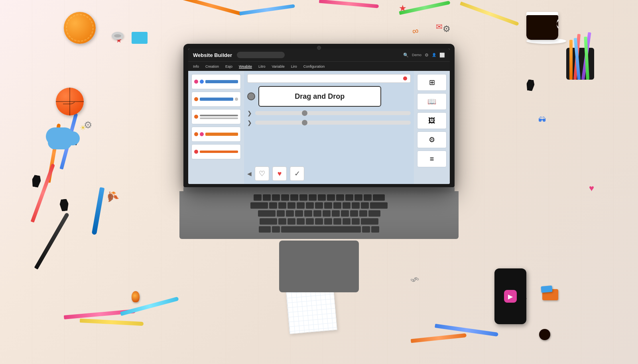  I want to click on main-content: Drag and Drop ❯ ❯ ◀ ♡, so click(319, 127).